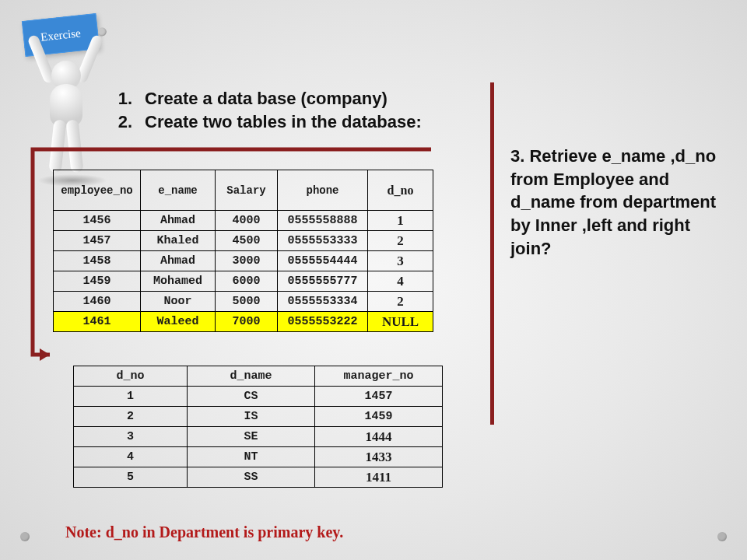 This screenshot has height=560, width=747. What do you see at coordinates (121, 122) in the screenshot?
I see `list-number: 2.` at bounding box center [121, 122].